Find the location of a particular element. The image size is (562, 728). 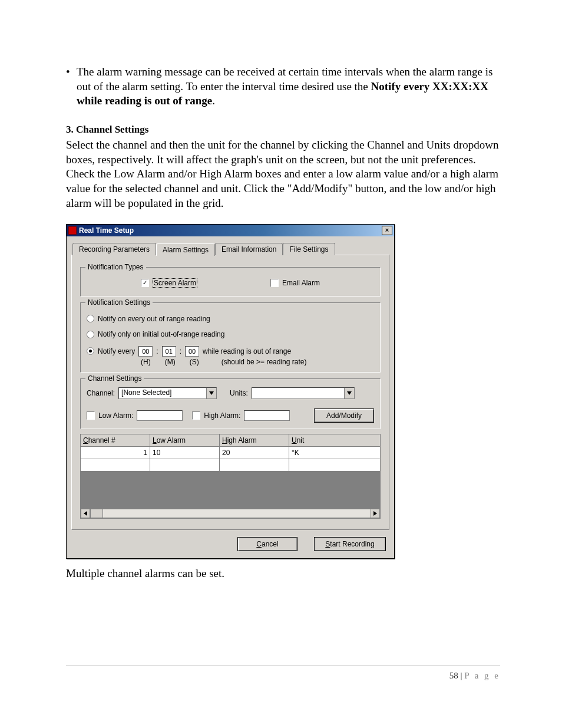

page-footer: 58 | P a g e is located at coordinates (475, 676).